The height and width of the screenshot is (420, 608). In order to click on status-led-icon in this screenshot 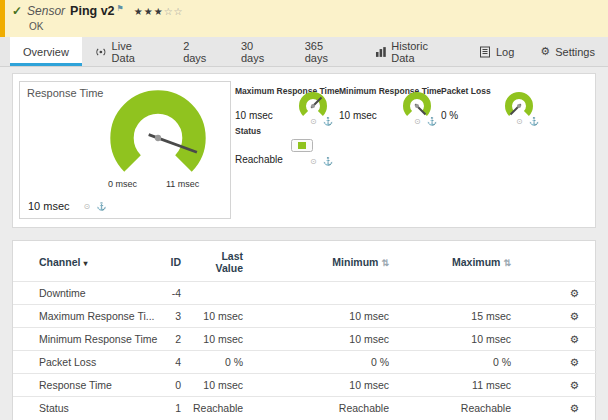, I will do `click(302, 146)`.